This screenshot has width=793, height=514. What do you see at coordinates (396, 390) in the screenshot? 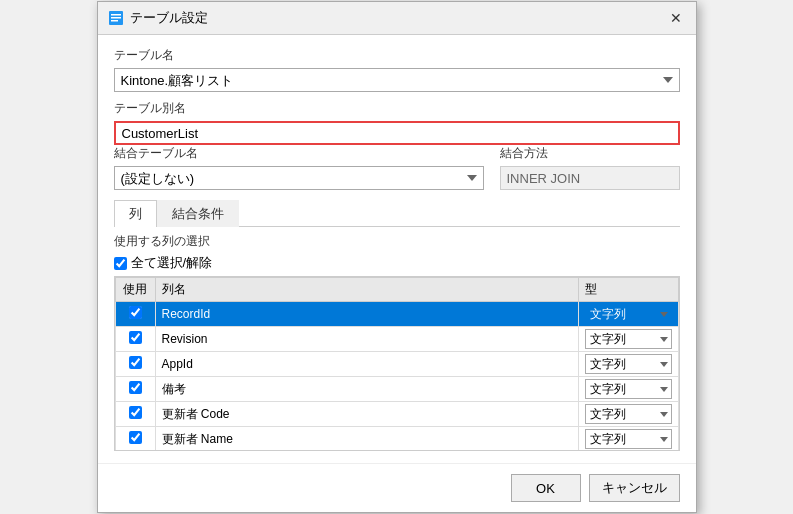
I see `table-row: 備考文字列` at bounding box center [396, 390].